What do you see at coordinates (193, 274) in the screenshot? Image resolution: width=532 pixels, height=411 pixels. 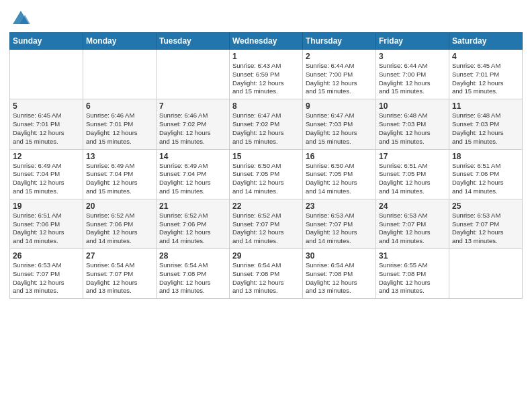 I see `calendar-cell: 28Sunrise: 6:54 AM Sunset: 7:08 PM Dayli…` at bounding box center [193, 274].